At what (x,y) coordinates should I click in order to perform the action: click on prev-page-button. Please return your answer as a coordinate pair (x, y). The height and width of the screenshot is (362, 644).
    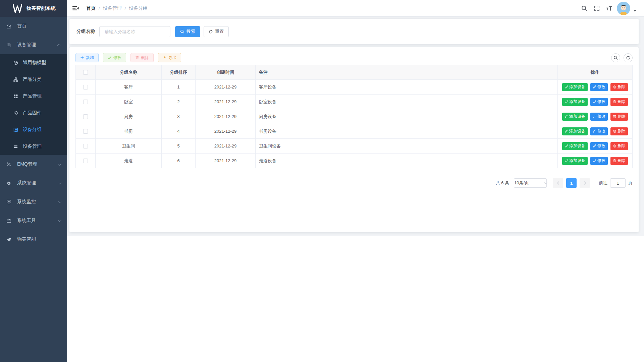
    Looking at the image, I should click on (558, 183).